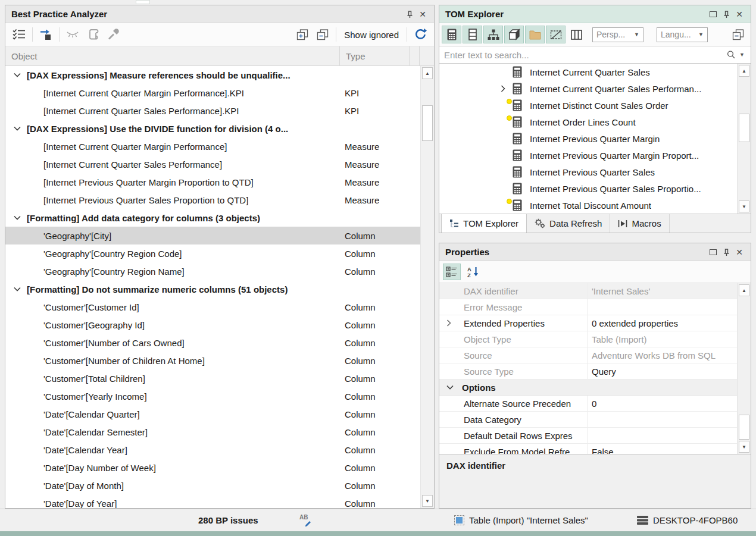  Describe the element at coordinates (213, 450) in the screenshot. I see `bpa-object-row: 'Date'[Calendar Year] Column` at that location.